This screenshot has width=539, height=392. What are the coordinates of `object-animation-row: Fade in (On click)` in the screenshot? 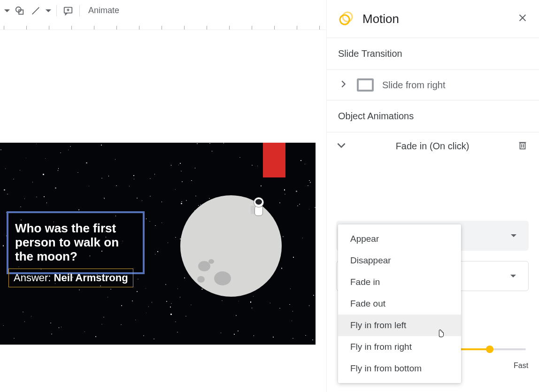 It's located at (433, 146).